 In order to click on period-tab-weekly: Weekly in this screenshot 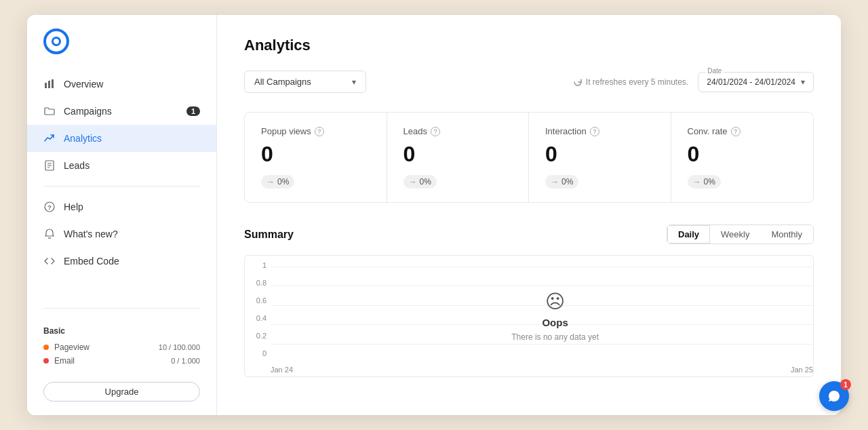, I will do `click(735, 235)`.